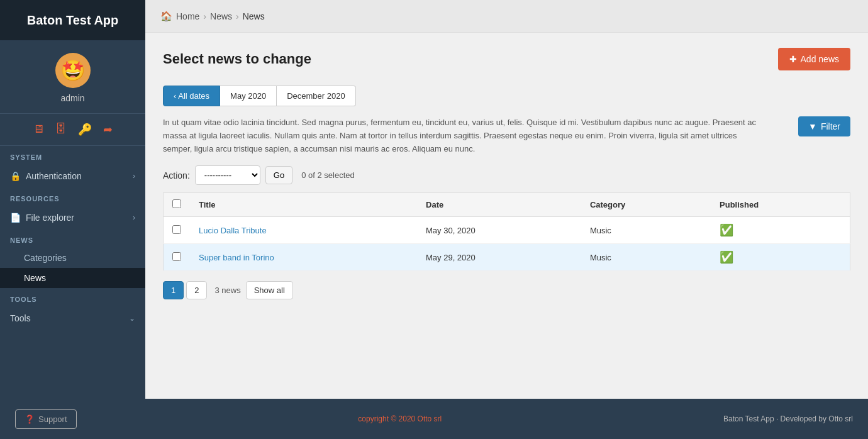  What do you see at coordinates (73, 130) in the screenshot?
I see `sidebar-quick-icons: 🖥 🗄 🔑 ➦` at bounding box center [73, 130].